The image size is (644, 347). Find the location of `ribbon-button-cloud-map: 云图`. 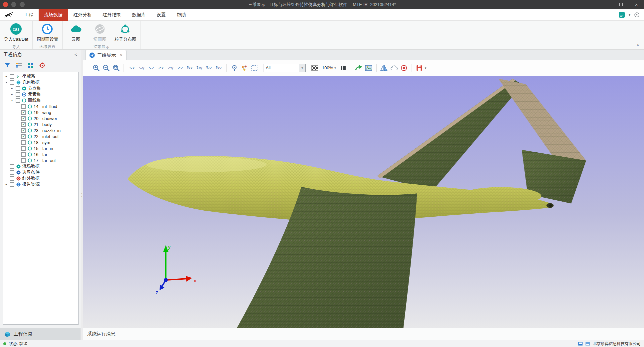

ribbon-button-cloud-map: 云图 is located at coordinates (76, 33).